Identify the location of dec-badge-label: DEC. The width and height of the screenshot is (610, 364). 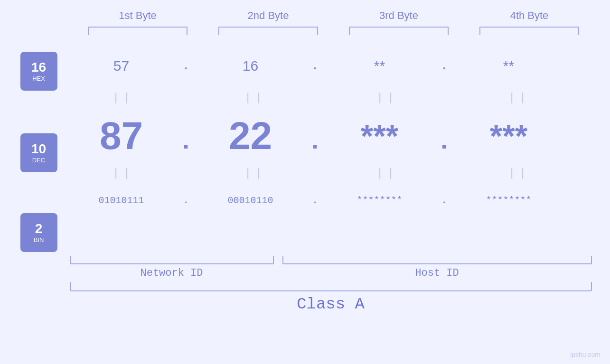
(39, 160).